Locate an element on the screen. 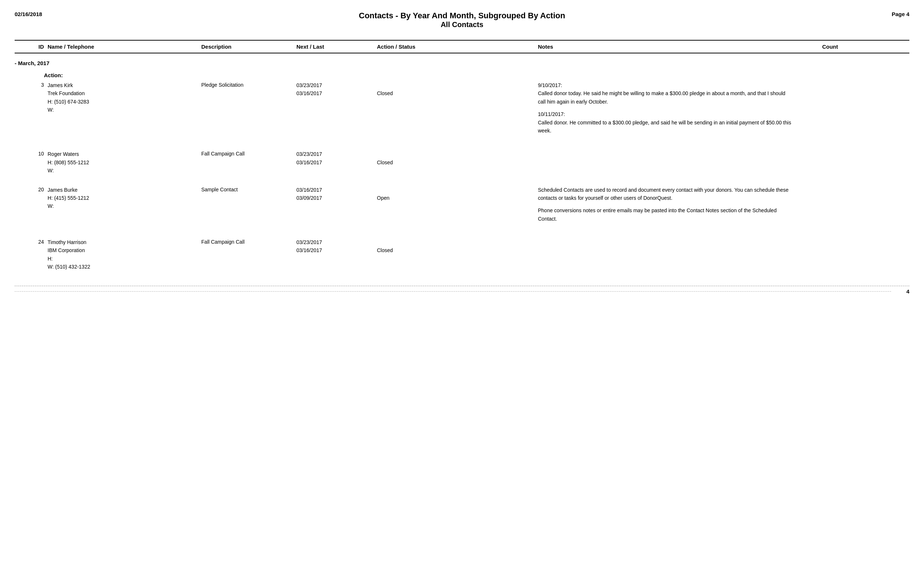 Image resolution: width=924 pixels, height=562 pixels. contact-notes: 9/10/2017: Called donor today. He said h… is located at coordinates (666, 110).